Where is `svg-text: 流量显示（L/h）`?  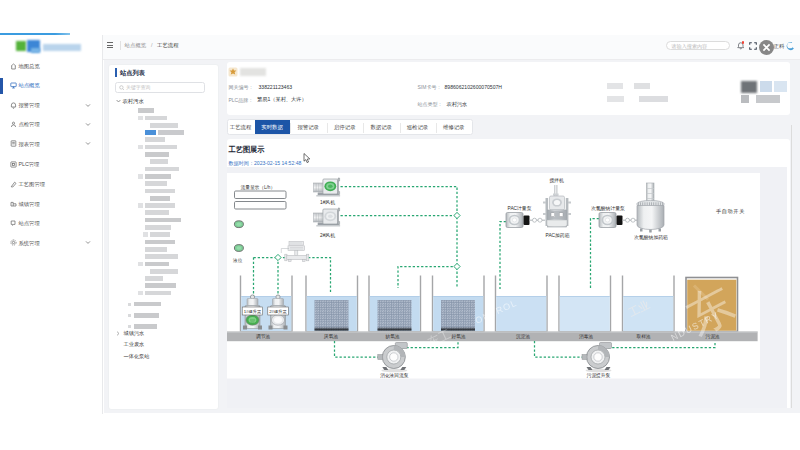 svg-text: 流量显示（L/h） is located at coordinates (258, 188).